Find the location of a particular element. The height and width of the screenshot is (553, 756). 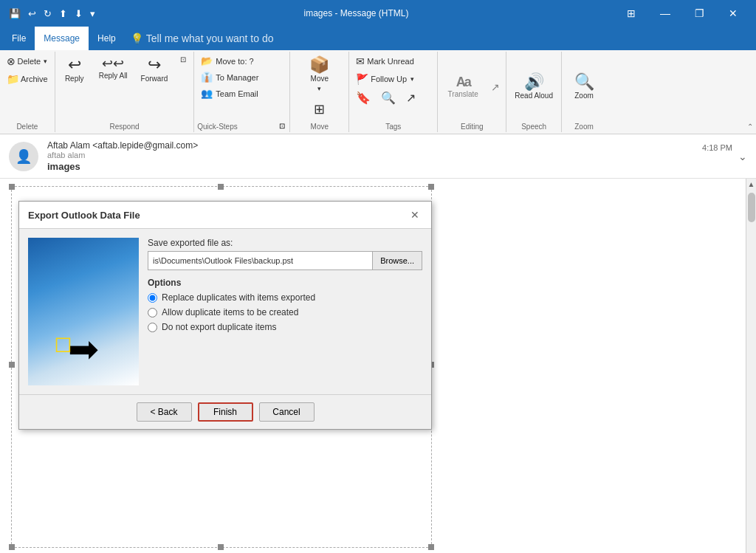

option-allow-radio is located at coordinates (152, 313).